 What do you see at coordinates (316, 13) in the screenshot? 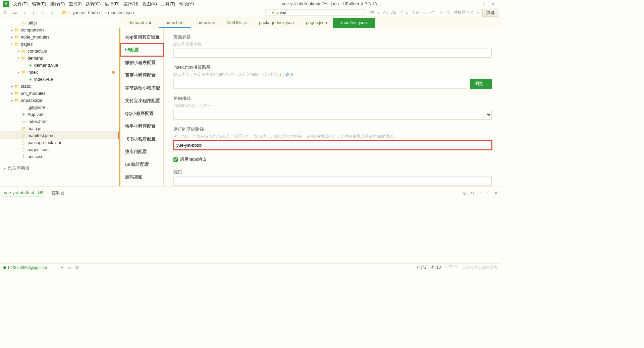
I see `search-box: ⋮≡` at bounding box center [316, 13].